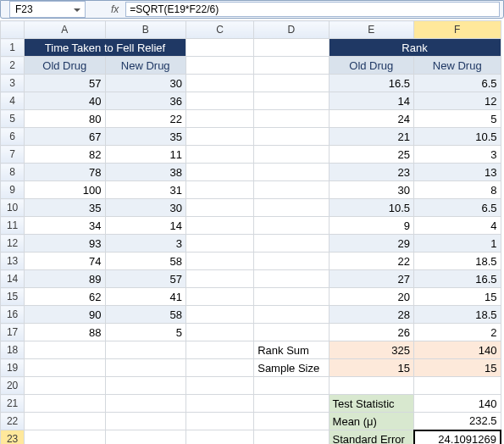  Describe the element at coordinates (13, 315) in the screenshot. I see `row-header: 16` at that location.